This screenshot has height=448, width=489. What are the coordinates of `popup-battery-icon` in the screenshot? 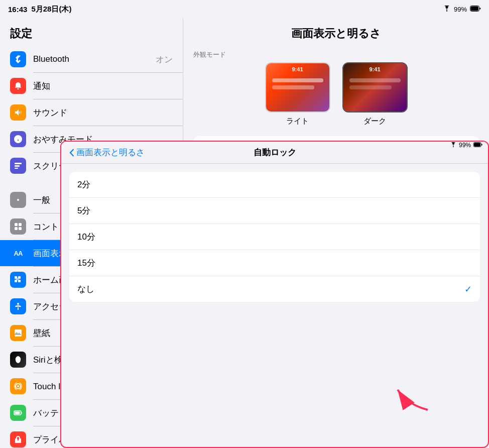 It's located at (478, 145).